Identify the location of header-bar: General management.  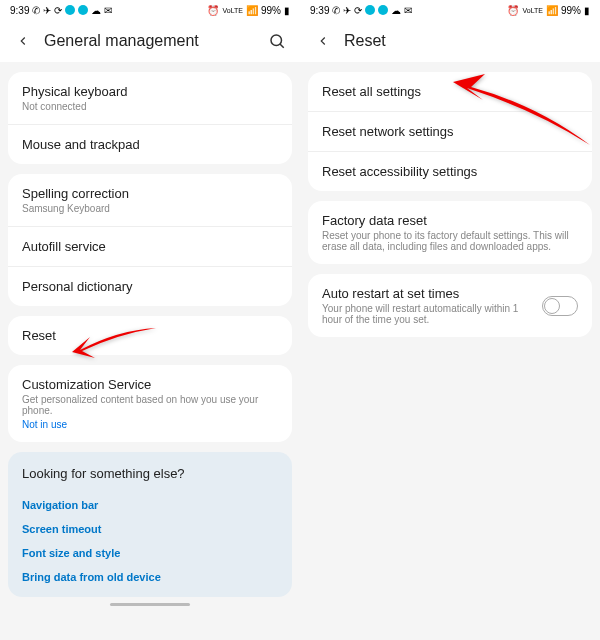
(150, 41).